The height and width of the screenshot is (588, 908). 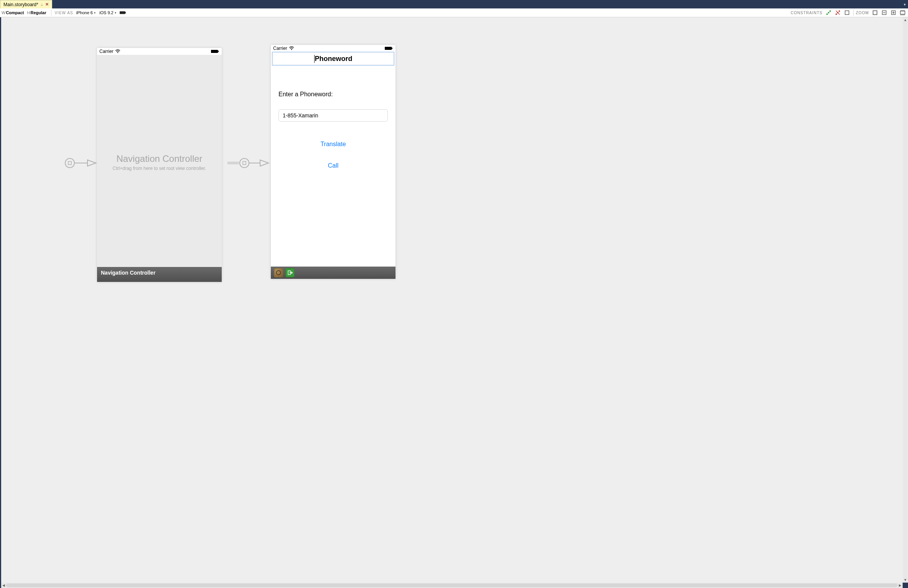 What do you see at coordinates (905, 300) in the screenshot?
I see `vertical-scrollbar: ▲ ▼` at bounding box center [905, 300].